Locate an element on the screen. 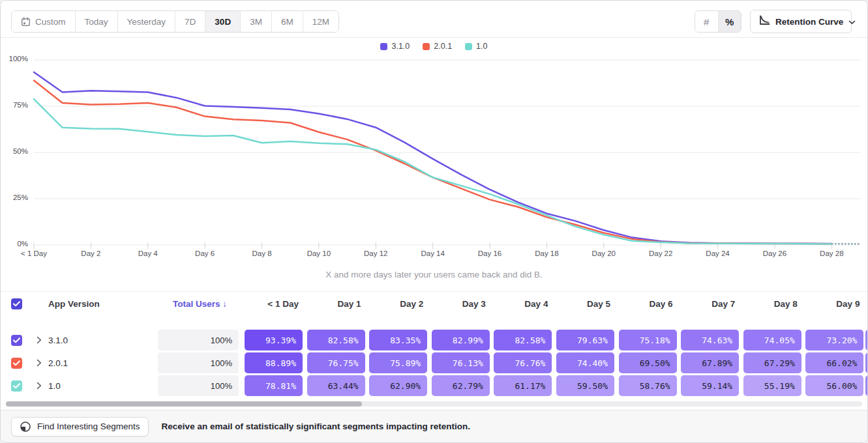  x-tick-label: Day 26 is located at coordinates (775, 253).